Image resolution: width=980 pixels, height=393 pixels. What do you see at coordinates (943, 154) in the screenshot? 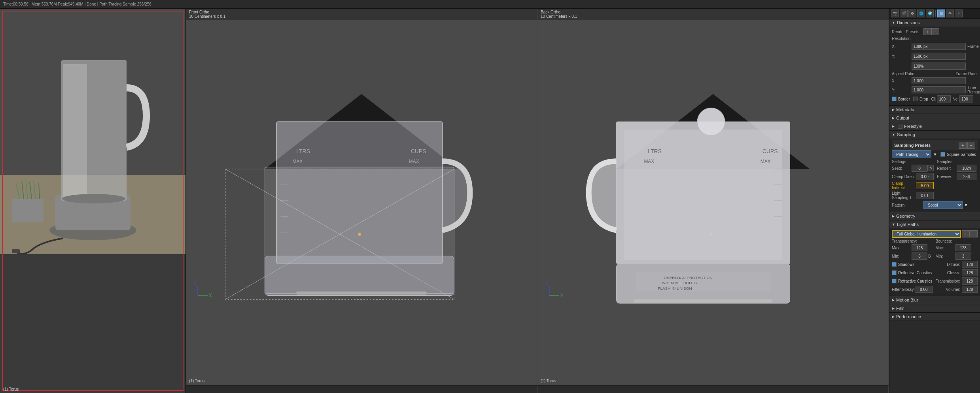
I see `square-samples-checkbox` at bounding box center [943, 154].